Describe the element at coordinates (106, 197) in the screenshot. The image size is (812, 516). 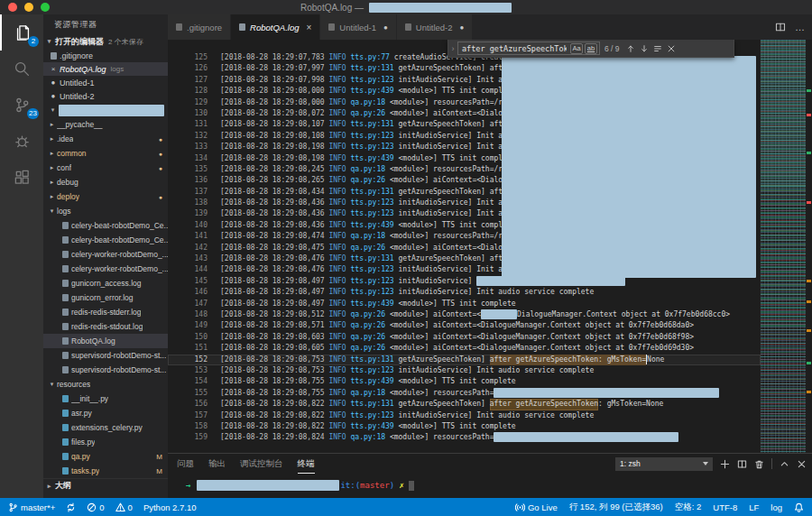
I see `tree-folder-deploy: ▸deploy●` at that location.